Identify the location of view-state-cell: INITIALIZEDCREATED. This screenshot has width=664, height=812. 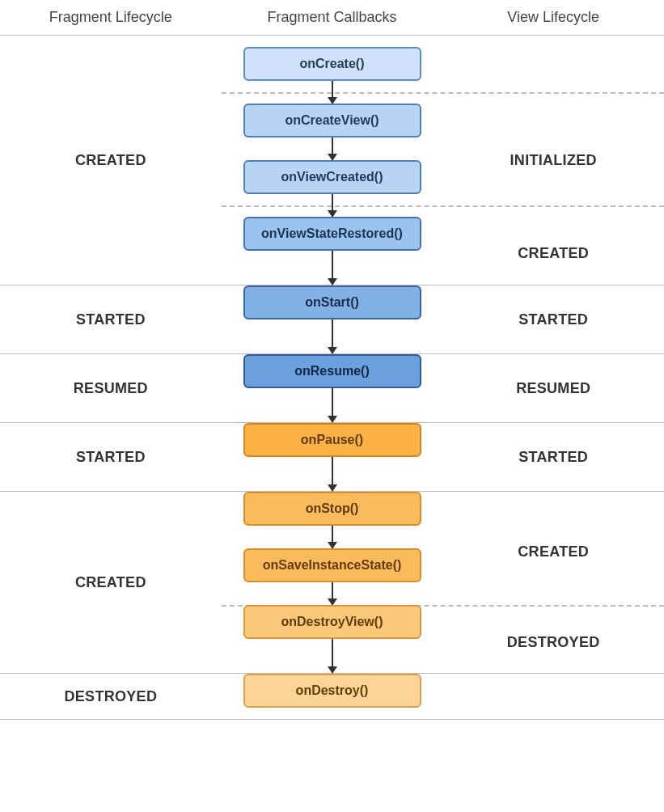
(553, 160).